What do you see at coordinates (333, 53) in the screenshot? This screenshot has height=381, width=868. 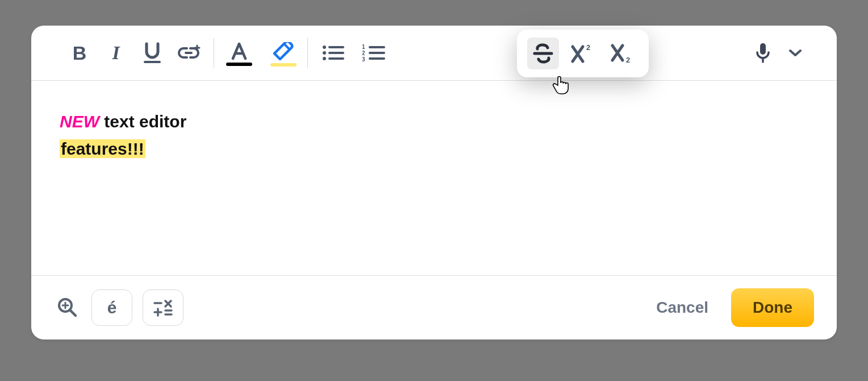 I see `bullet-list-icon` at bounding box center [333, 53].